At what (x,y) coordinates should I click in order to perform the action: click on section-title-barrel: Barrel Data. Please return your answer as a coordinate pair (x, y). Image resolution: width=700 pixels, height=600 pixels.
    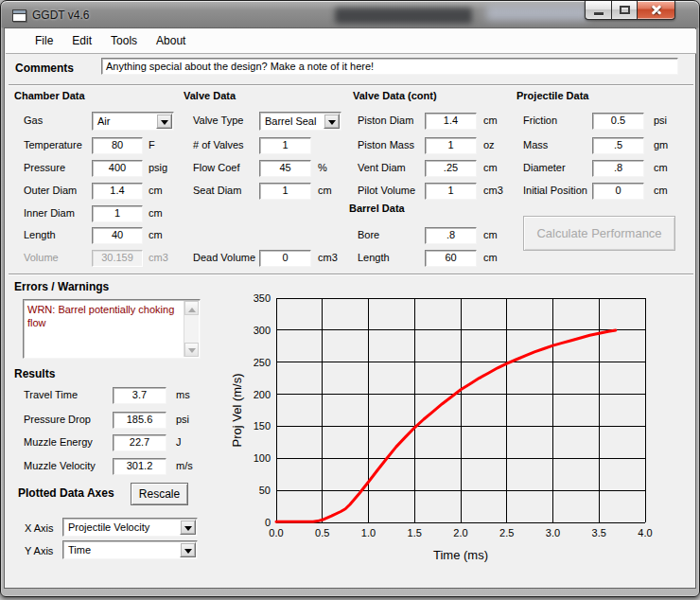
    Looking at the image, I should click on (376, 208).